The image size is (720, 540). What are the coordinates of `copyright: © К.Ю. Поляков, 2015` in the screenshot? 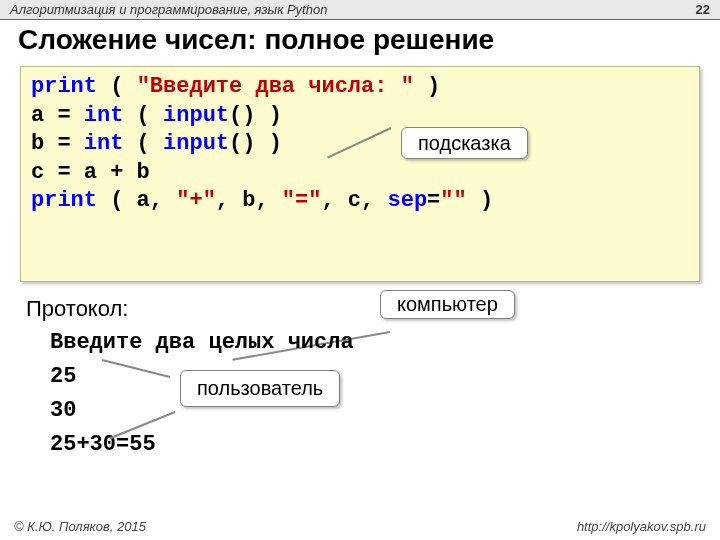 It's located at (80, 526).